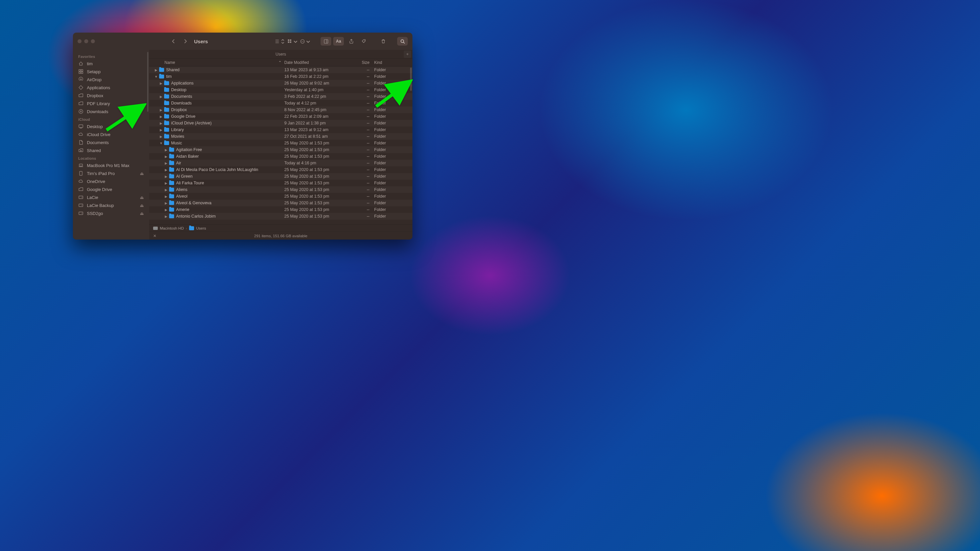 This screenshot has height=551, width=980. Describe the element at coordinates (393, 62) in the screenshot. I see `column-kind: Kind` at that location.